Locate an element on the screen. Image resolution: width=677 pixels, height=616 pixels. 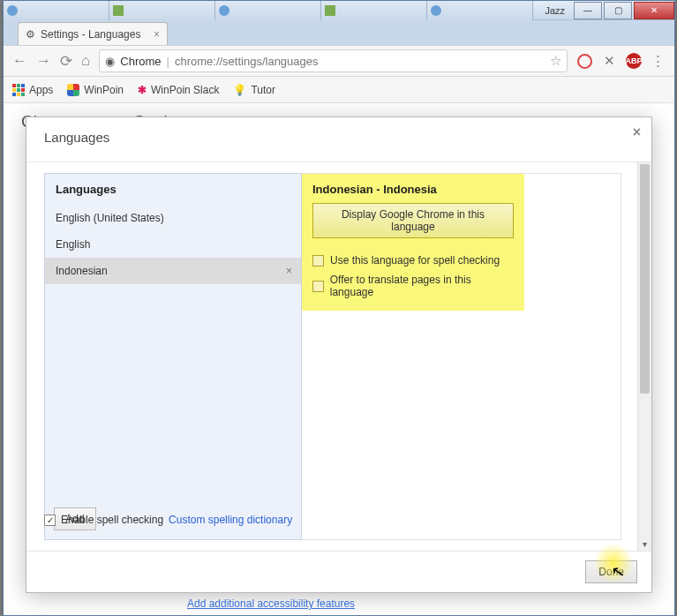
mute-extension-icon: ✕ is located at coordinates (609, 61).